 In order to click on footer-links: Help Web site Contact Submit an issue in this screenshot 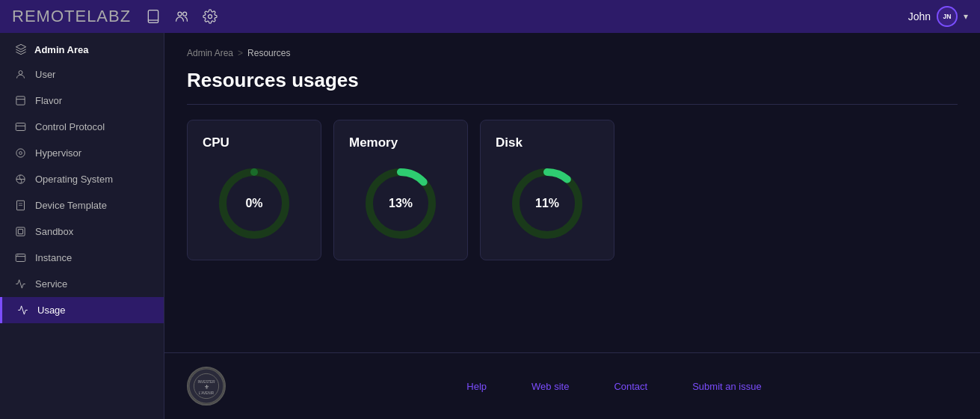, I will do `click(614, 386)`.